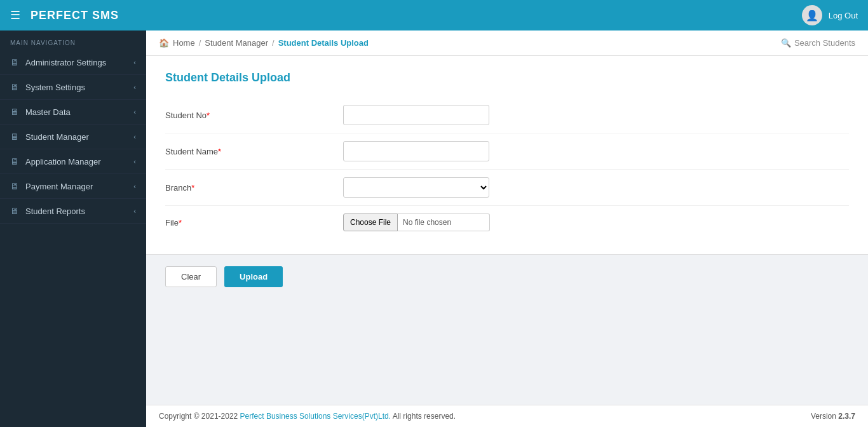 The height and width of the screenshot is (427, 868). I want to click on master-data-icon: 🖥, so click(15, 112).